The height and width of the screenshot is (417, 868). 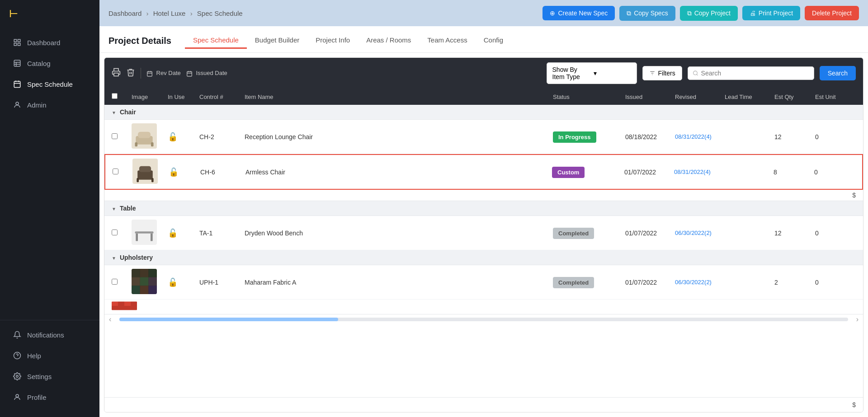 I want to click on delete-toolbar-icon, so click(x=131, y=73).